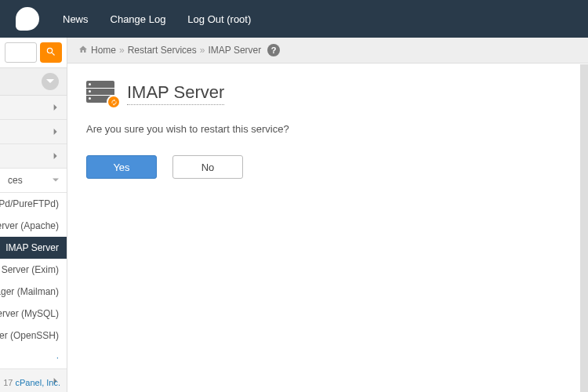 This screenshot has width=588, height=392. I want to click on search-icon, so click(51, 53).